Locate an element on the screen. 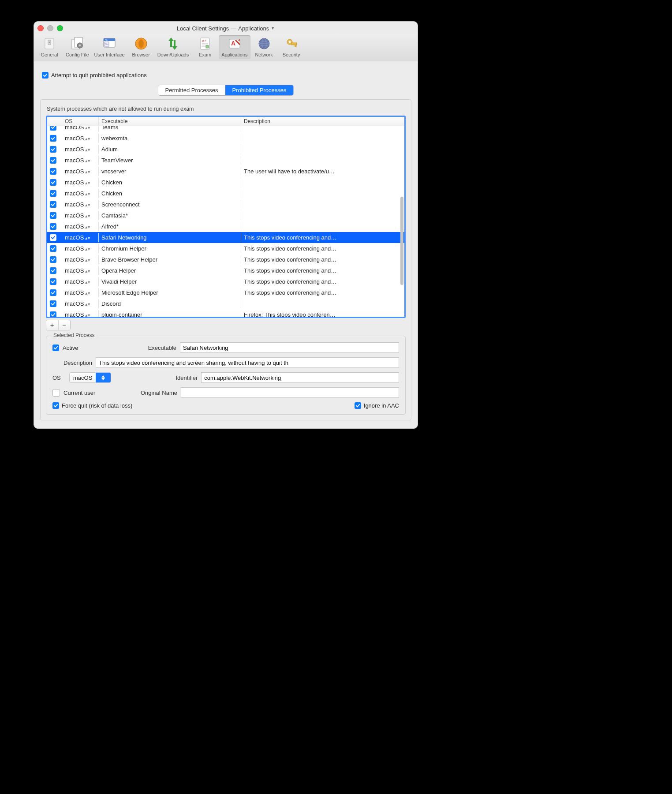  svg-text: File is located at coordinates (107, 40).